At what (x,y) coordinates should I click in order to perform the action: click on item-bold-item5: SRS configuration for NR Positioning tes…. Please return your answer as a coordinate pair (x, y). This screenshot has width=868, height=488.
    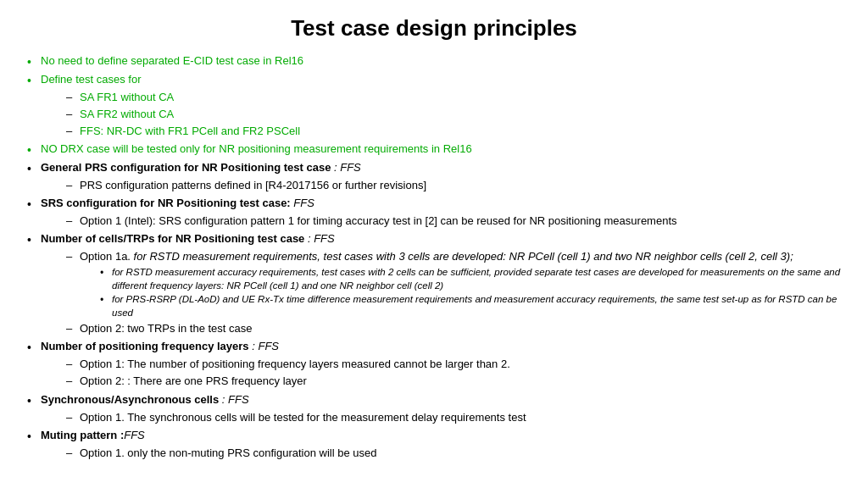
    Looking at the image, I should click on (166, 203).